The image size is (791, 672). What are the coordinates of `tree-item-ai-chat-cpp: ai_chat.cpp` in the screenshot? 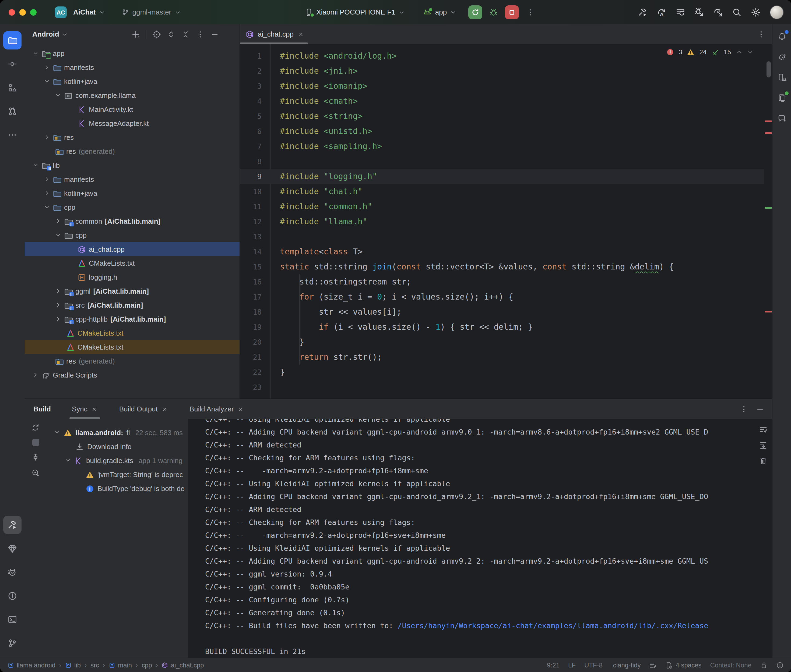 It's located at (132, 249).